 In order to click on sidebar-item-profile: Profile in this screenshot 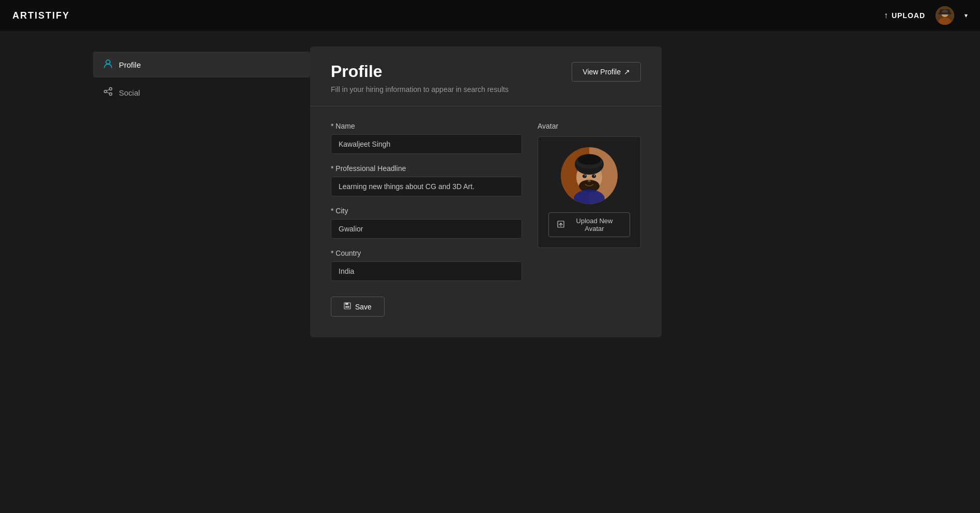, I will do `click(202, 65)`.